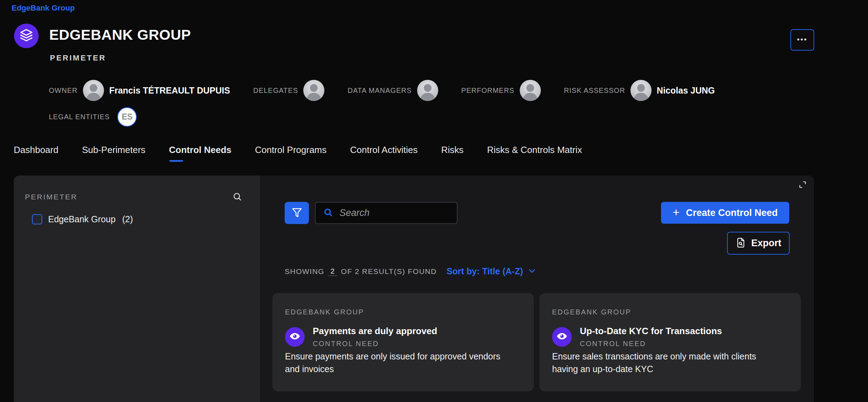 The width and height of the screenshot is (868, 402). Describe the element at coordinates (276, 91) in the screenshot. I see `delegates-label: DELEGATES` at that location.